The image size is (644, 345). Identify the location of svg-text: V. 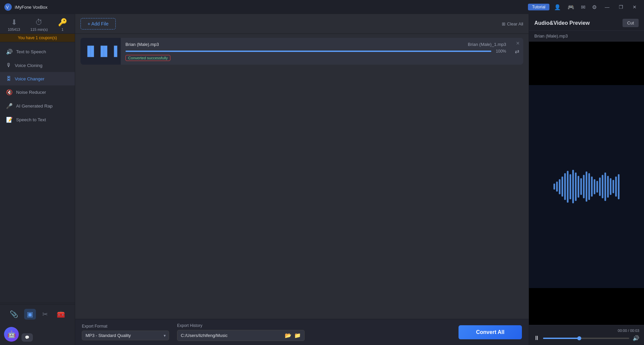
(7, 7).